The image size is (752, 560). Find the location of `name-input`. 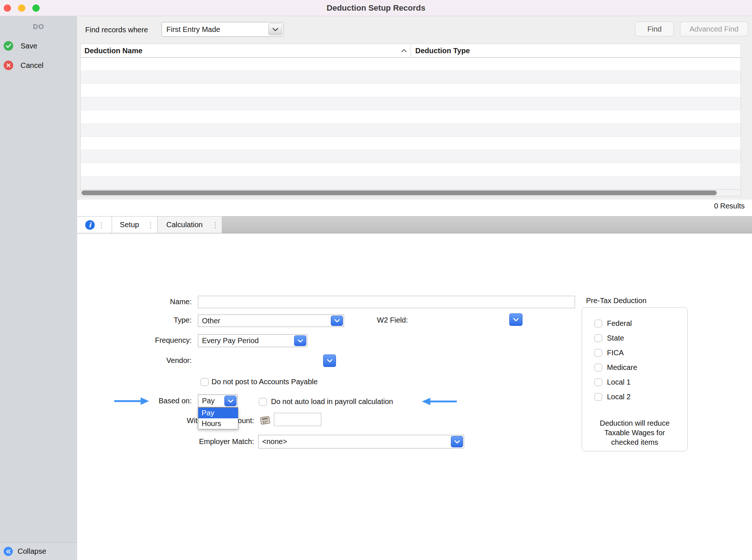

name-input is located at coordinates (386, 302).